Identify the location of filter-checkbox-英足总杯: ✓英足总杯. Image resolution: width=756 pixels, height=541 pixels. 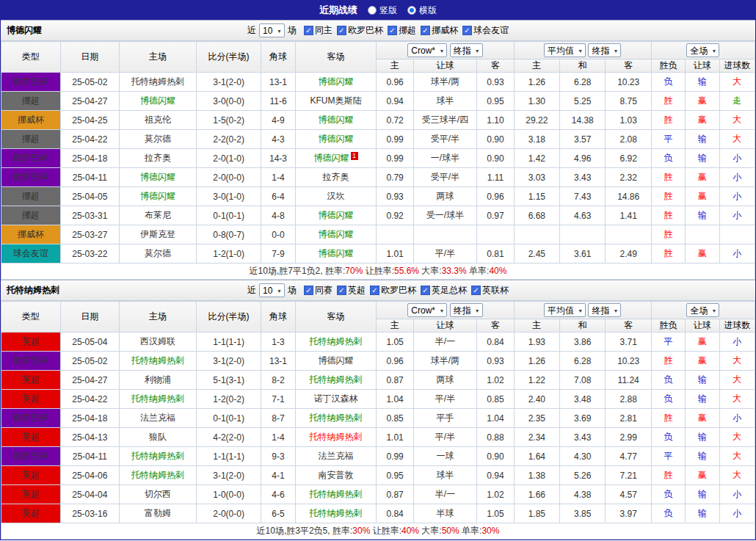
(443, 291).